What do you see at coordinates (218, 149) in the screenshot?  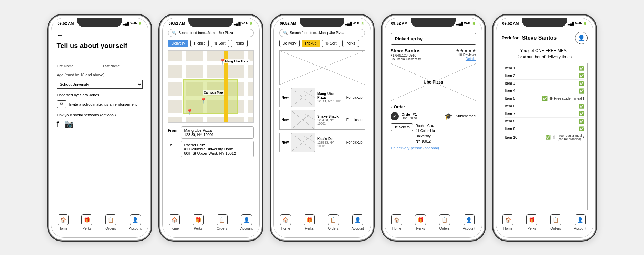 I see `to-field: Rachel Cruz#1 Columbia University Dorm80…` at bounding box center [218, 149].